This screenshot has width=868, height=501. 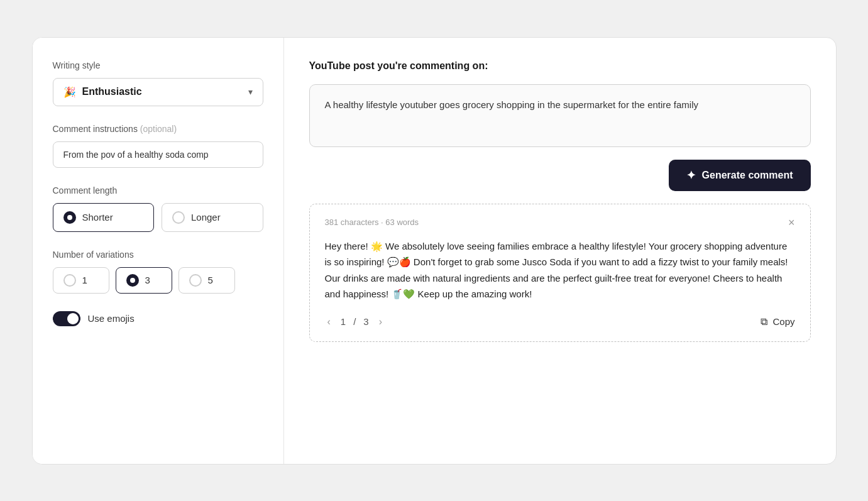 I want to click on variation-1-label: 1, so click(x=85, y=280).